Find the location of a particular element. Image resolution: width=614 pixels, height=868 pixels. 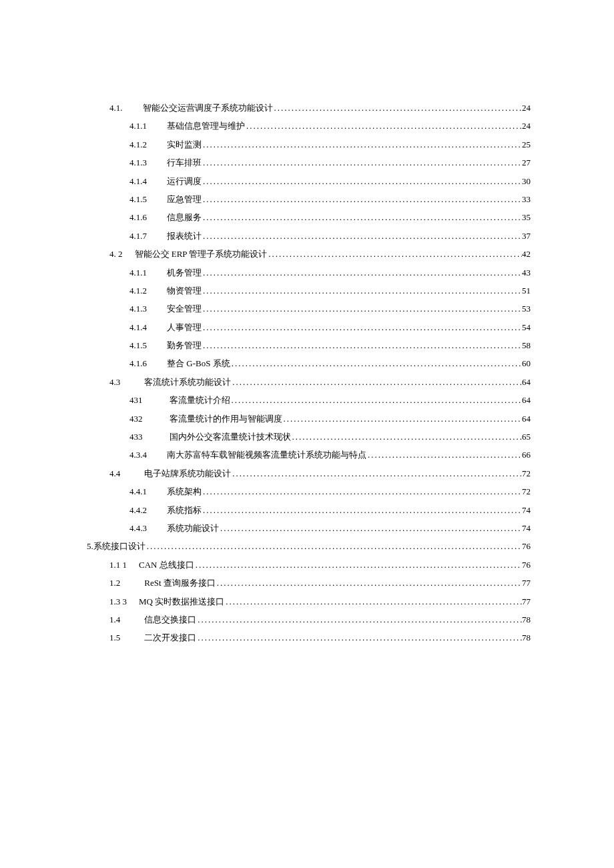

toc-entry: 1.5二次开发接口78 is located at coordinates (308, 638).